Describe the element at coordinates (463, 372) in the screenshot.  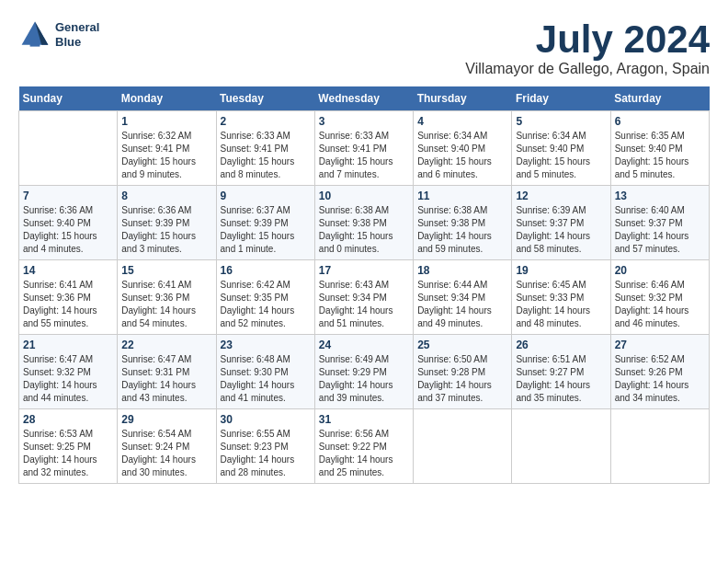
I see `calendar-cell: 25Sunrise: 6:50 AMSunset: 9:28 PMDayligh…` at that location.